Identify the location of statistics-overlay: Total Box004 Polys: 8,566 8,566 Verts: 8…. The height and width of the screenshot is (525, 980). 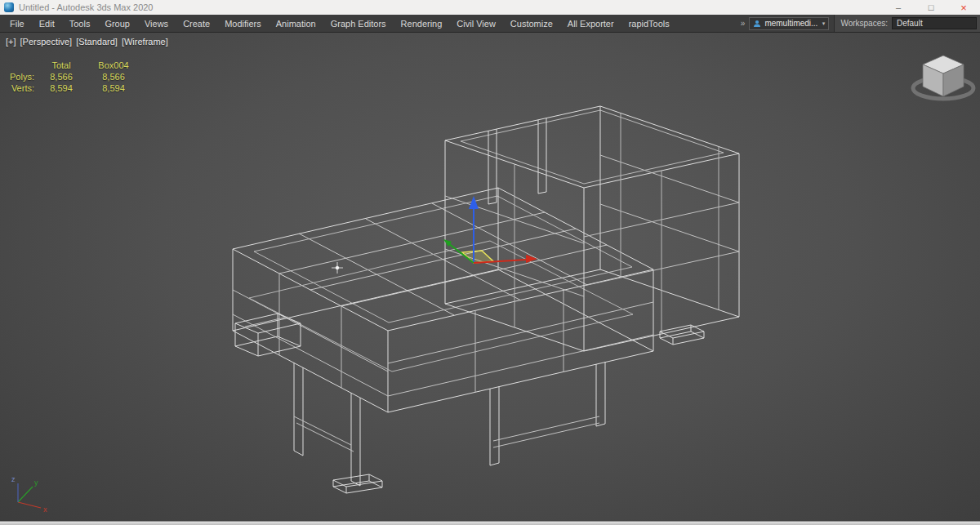
(74, 77).